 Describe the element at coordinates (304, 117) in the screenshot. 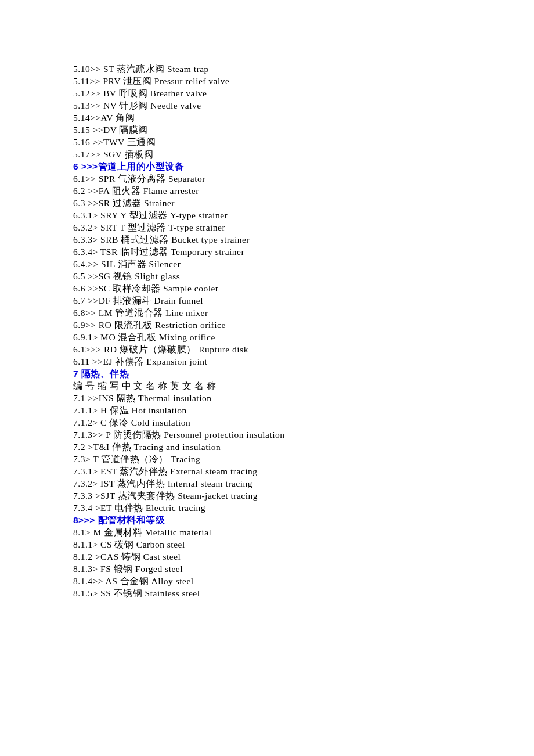

I see `entry-line: 5.14>>AV 角阀` at that location.